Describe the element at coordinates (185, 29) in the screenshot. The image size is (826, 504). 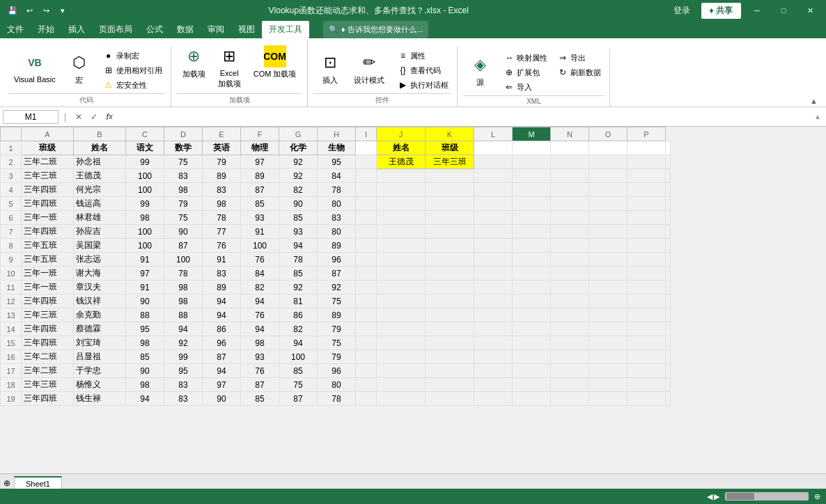
I see `menu-data: 数据` at that location.